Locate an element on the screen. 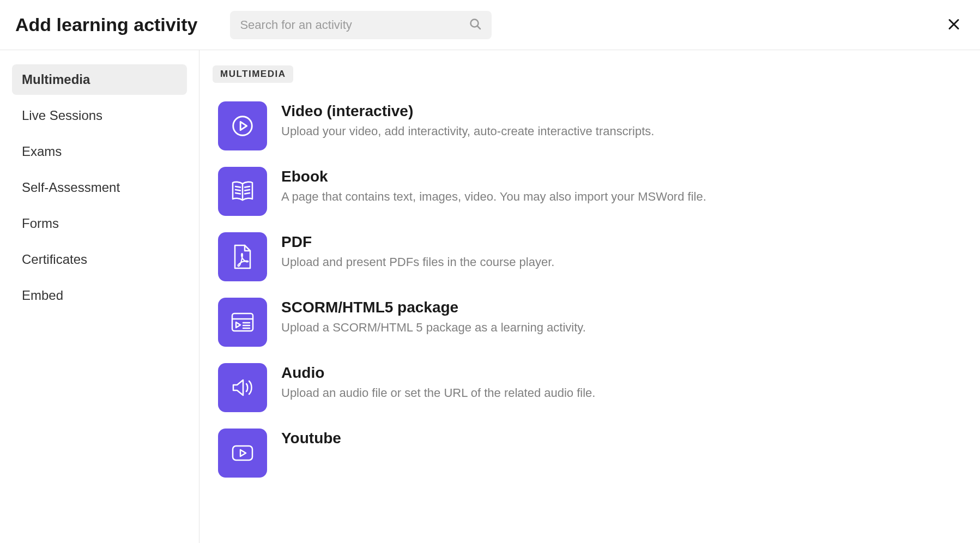 Image resolution: width=980 pixels, height=543 pixels. activity-scorm-html5: SCORM/HTML5 package Upload a SCORM/HTML … is located at coordinates (590, 322).